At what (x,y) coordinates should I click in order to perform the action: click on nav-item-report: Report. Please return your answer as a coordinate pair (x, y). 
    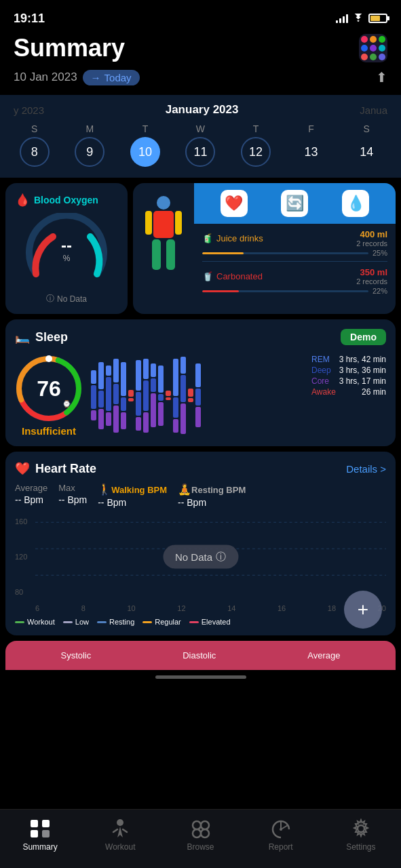
    Looking at the image, I should click on (281, 835).